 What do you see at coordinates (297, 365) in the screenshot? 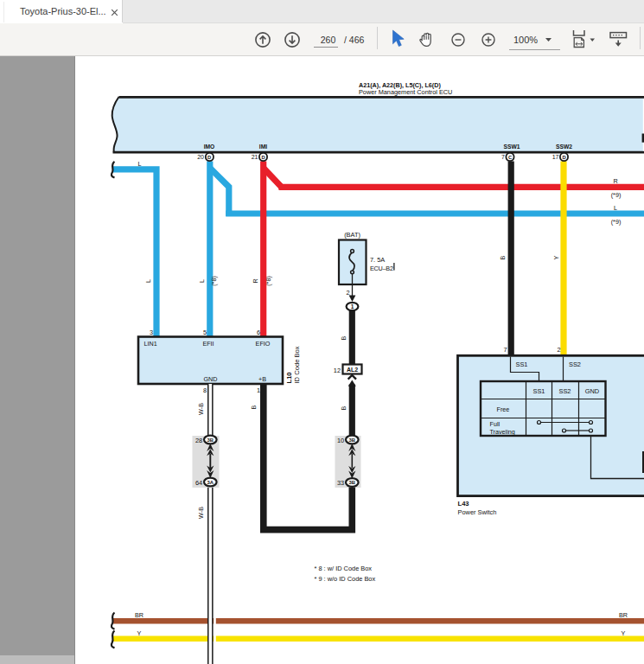
I see `svg-text: ID Code Box` at bounding box center [297, 365].